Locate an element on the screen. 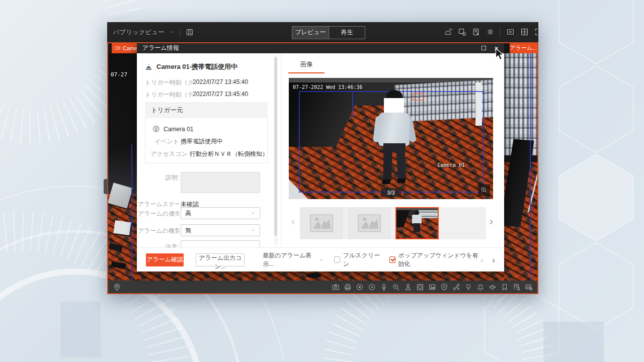 The image size is (644, 362). record-icon is located at coordinates (359, 287).